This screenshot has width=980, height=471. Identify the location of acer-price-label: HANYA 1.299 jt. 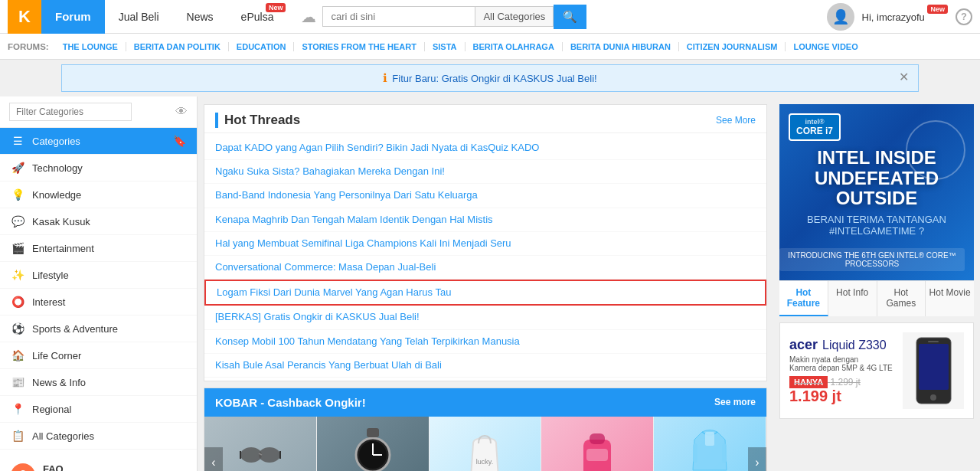
(842, 382).